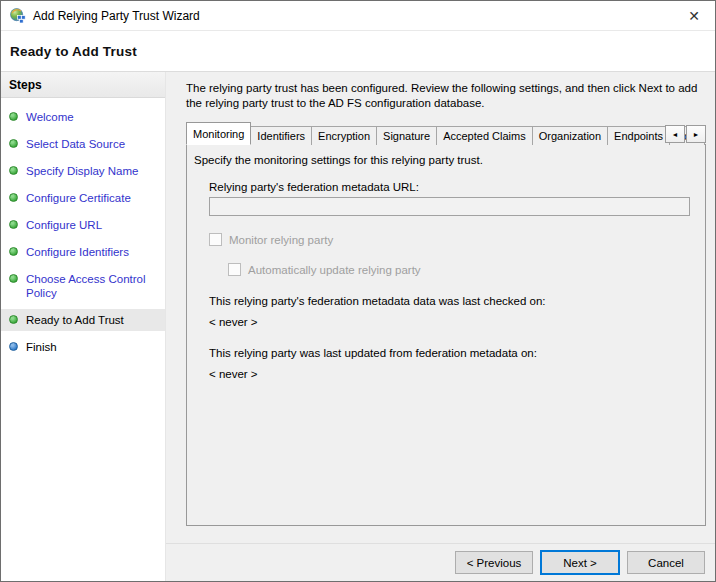 The height and width of the screenshot is (582, 716). What do you see at coordinates (83, 230) in the screenshot?
I see `steps-list: Welcome Select Data Source Specify Displ…` at bounding box center [83, 230].